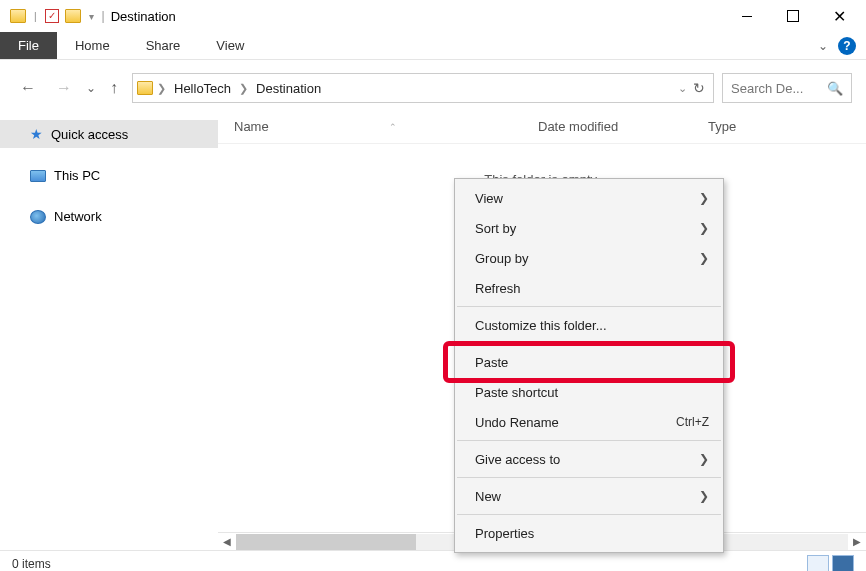 The height and width of the screenshot is (571, 866). Describe the element at coordinates (227, 542) in the screenshot. I see `scroll-left-button: ◀` at that location.